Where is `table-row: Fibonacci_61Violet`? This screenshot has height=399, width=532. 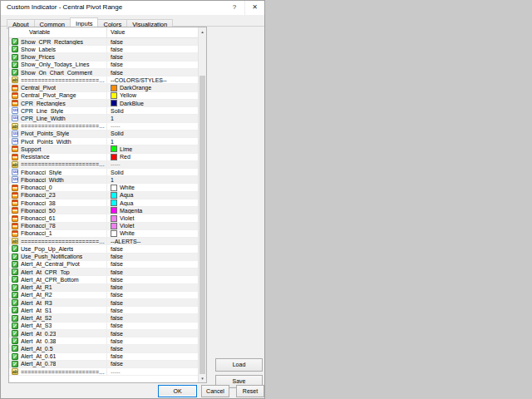 table-row: Fibonacci_61Violet is located at coordinates (103, 218).